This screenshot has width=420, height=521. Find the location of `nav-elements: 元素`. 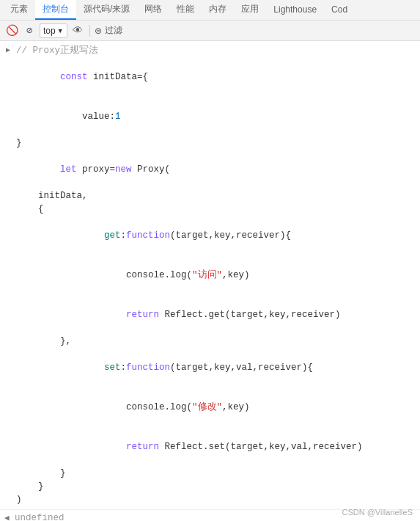

nav-elements: 元素 is located at coordinates (19, 10).